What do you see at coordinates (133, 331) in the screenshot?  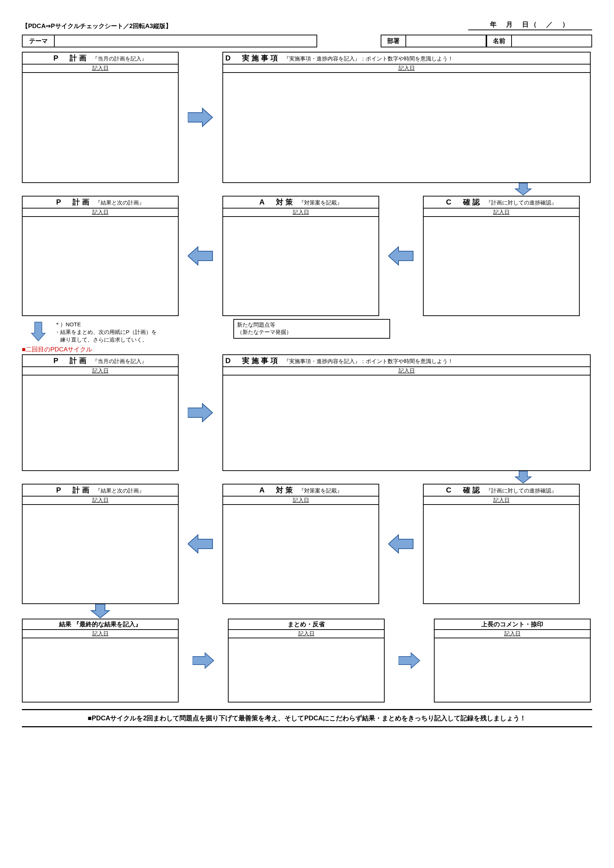 I see `note-text: ＊）NOTE ・結果をまとめ、次の用紙にP（計画）を 練り直して、さらに追求して…` at bounding box center [133, 331].